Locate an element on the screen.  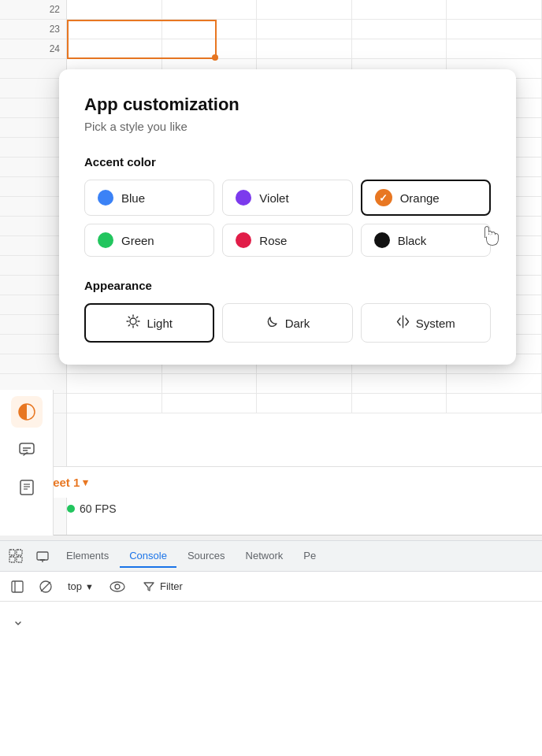
green-dot is located at coordinates (106, 240).